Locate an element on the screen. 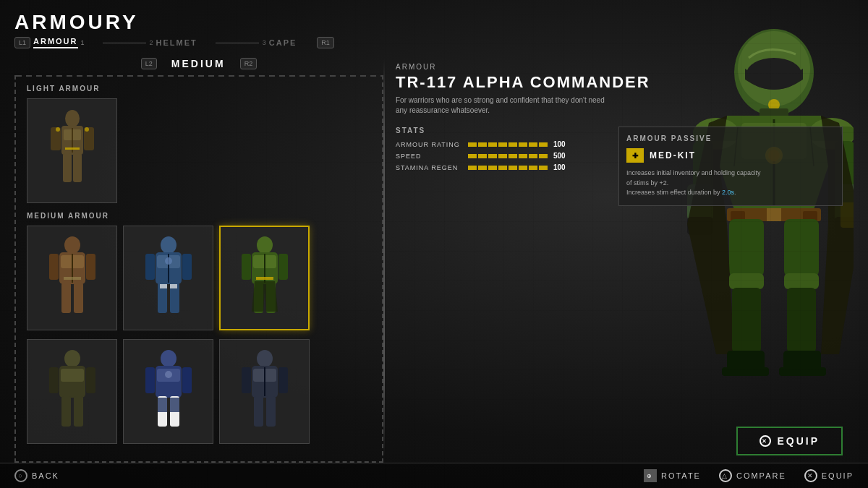 The width and height of the screenshot is (868, 488). rotate-icon: ⊕ is located at coordinates (650, 476).